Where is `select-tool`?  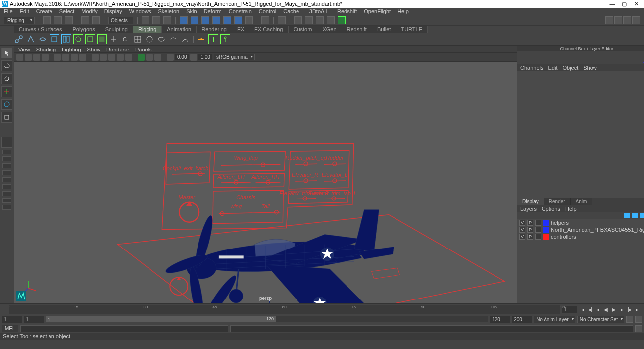 select-tool is located at coordinates (7, 53).